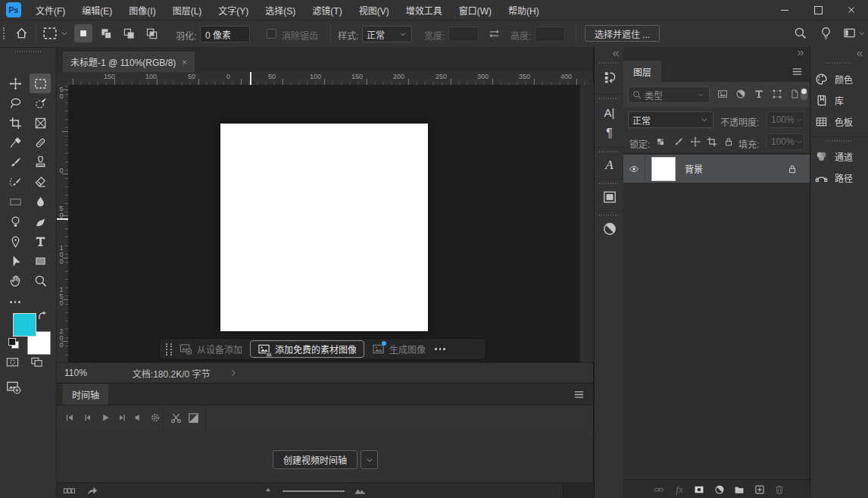  What do you see at coordinates (327, 11) in the screenshot?
I see `menu-filter: 滤镜(T)` at bounding box center [327, 11].